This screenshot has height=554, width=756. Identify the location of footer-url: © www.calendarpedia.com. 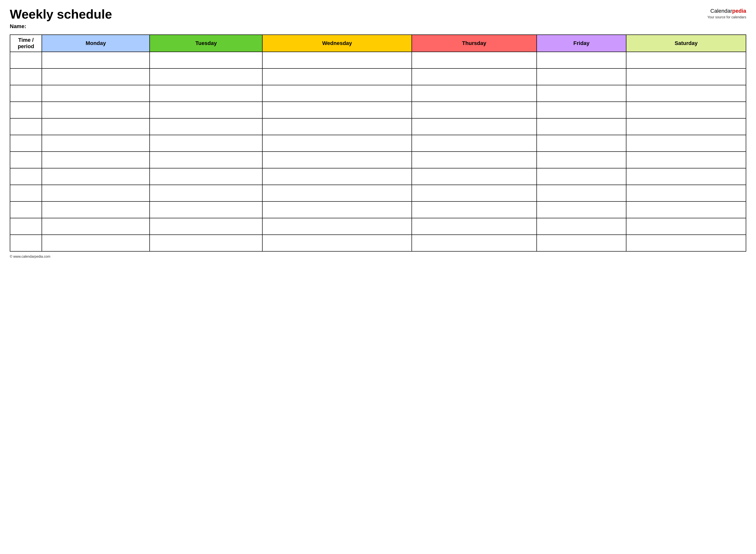
(30, 257).